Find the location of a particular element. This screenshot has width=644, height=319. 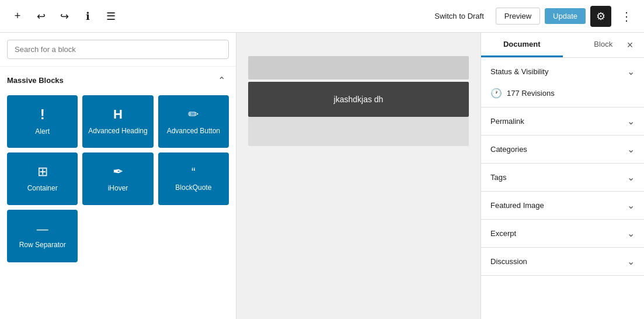

block-label-blockquote: BlockQuote is located at coordinates (193, 188).